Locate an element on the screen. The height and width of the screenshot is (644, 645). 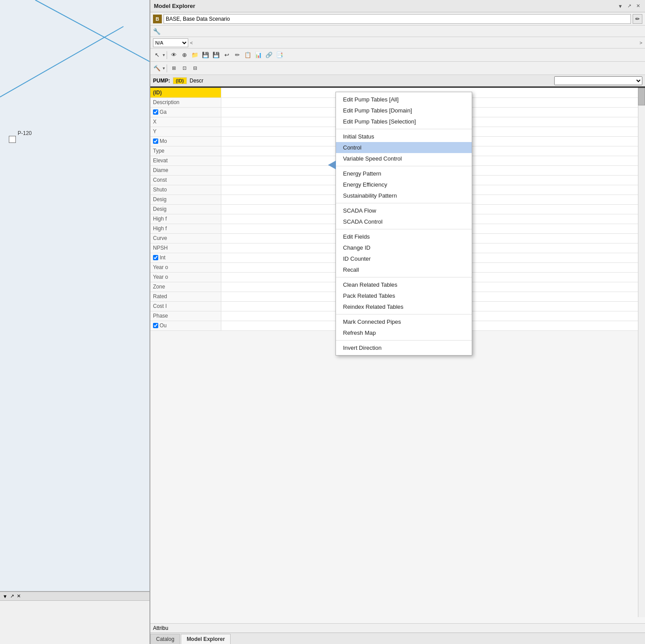
menu-item-mark-connected: Mark Connected Pipes is located at coordinates (404, 322).